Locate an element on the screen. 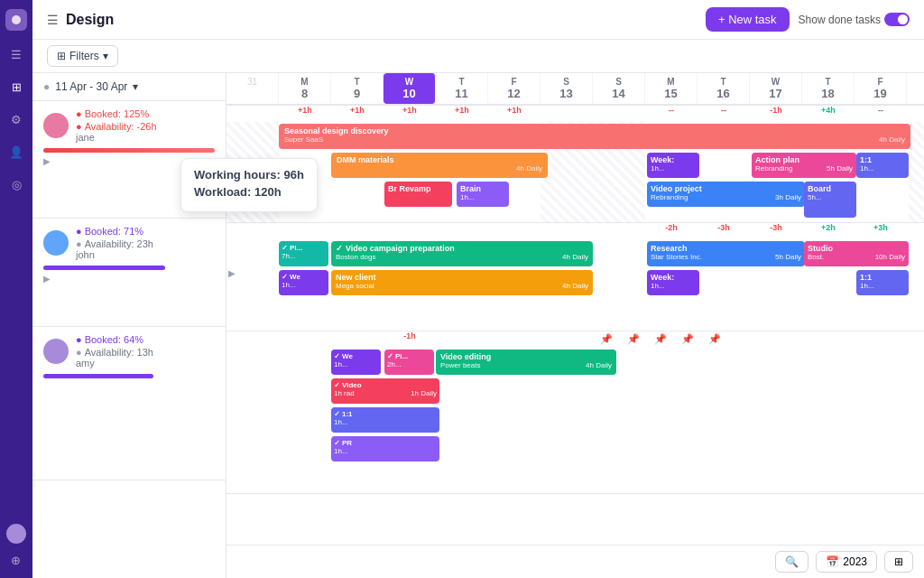 The width and height of the screenshot is (924, 578). username-amy: amy is located at coordinates (115, 363).